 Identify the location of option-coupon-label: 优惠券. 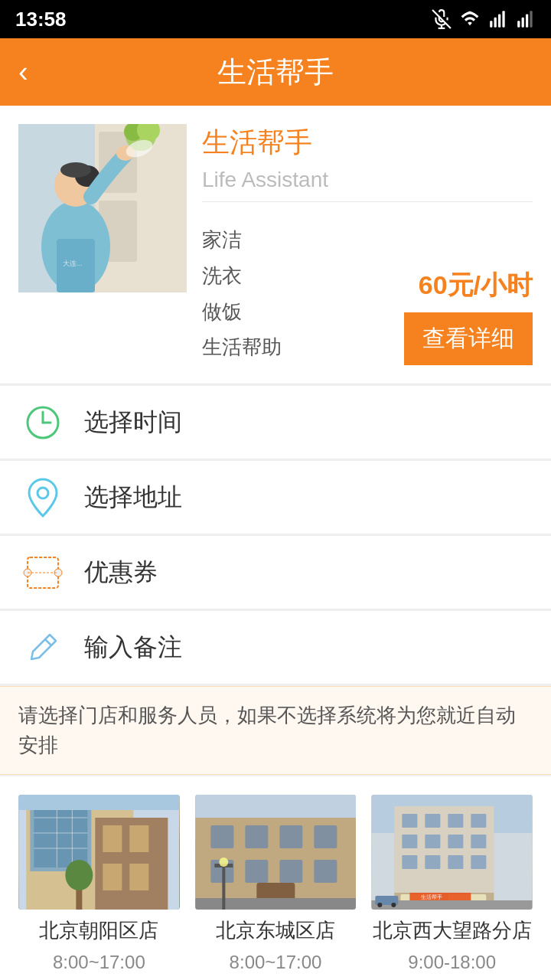
(121, 573).